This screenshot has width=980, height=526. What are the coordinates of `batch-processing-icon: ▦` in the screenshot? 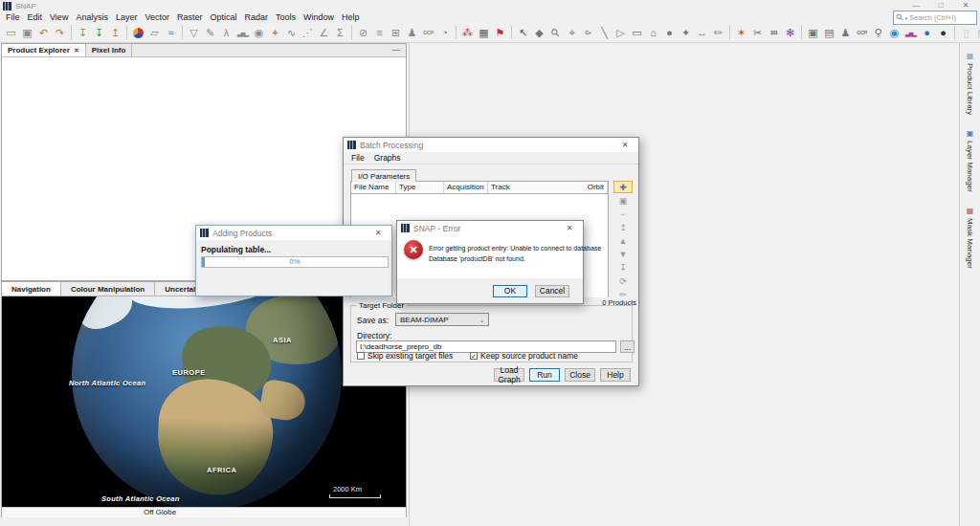 It's located at (484, 33).